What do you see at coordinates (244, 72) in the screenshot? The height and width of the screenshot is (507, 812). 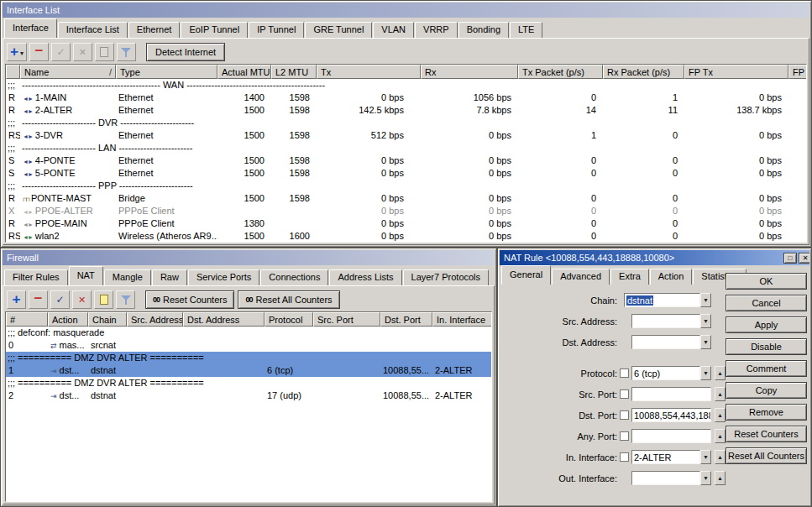 I see `column-header-actual-mtu: Actual MTU` at bounding box center [244, 72].